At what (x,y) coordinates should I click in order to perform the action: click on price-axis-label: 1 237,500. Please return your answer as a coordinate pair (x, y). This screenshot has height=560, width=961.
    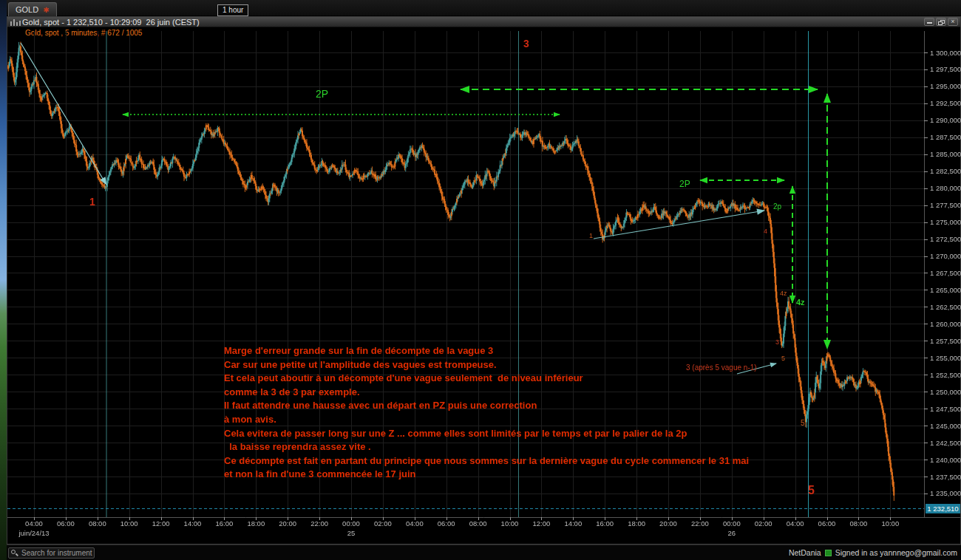
    Looking at the image, I should click on (945, 477).